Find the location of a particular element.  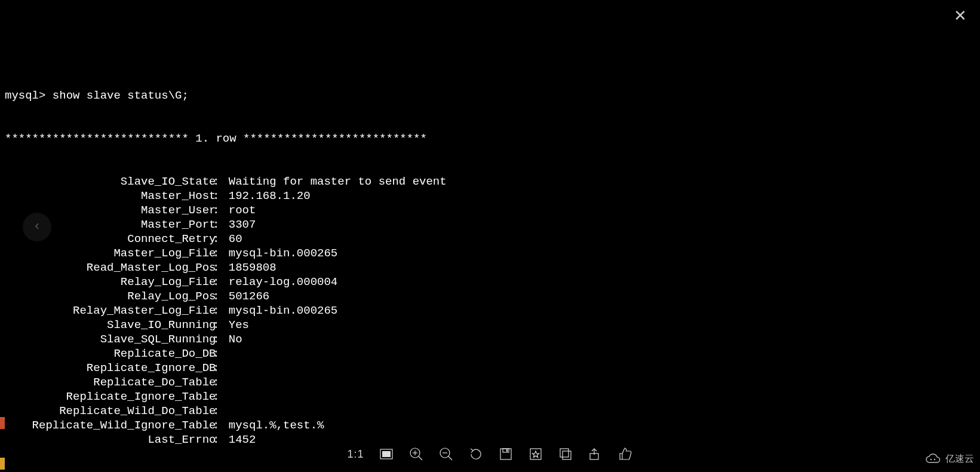

field-row: Relay_Log_Pos: 501266 is located at coordinates (490, 296).